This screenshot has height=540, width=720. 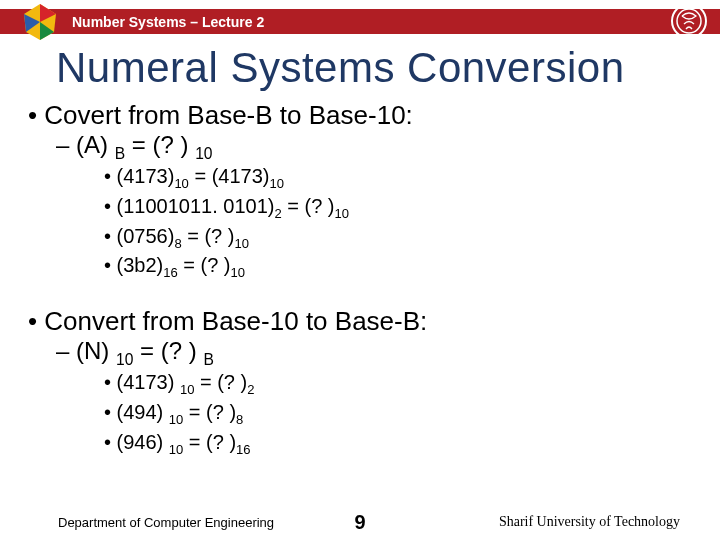 I want to click on section1-formula: (A) B = (? ) 10, so click(x=388, y=147).